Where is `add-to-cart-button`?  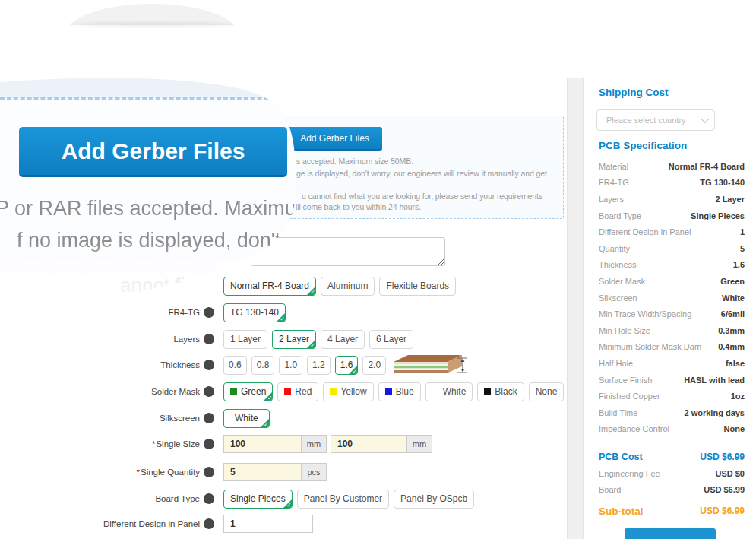
add-to-cart-button is located at coordinates (670, 534).